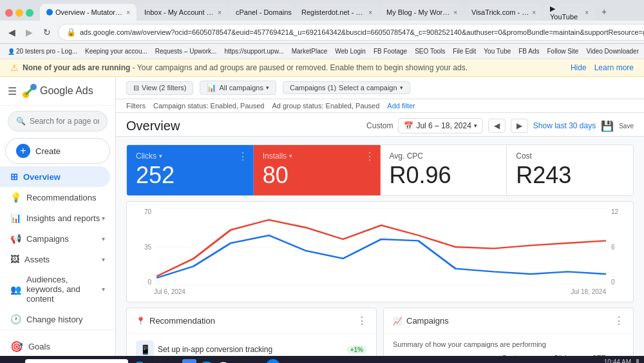 Image resolution: width=644 pixels, height=363 pixels. Describe the element at coordinates (390, 52) in the screenshot. I see `bookmark: FB Footage` at that location.